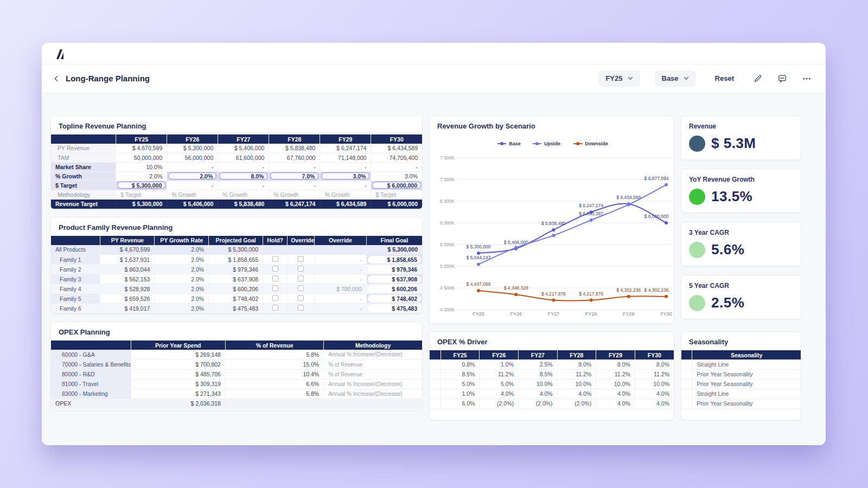  Describe the element at coordinates (76, 309) in the screenshot. I see `row-label: Family 6` at that location.